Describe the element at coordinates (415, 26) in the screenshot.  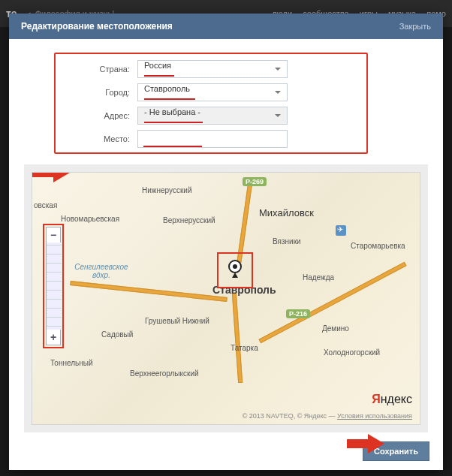
I see `close-button: Закрыть` at that location.